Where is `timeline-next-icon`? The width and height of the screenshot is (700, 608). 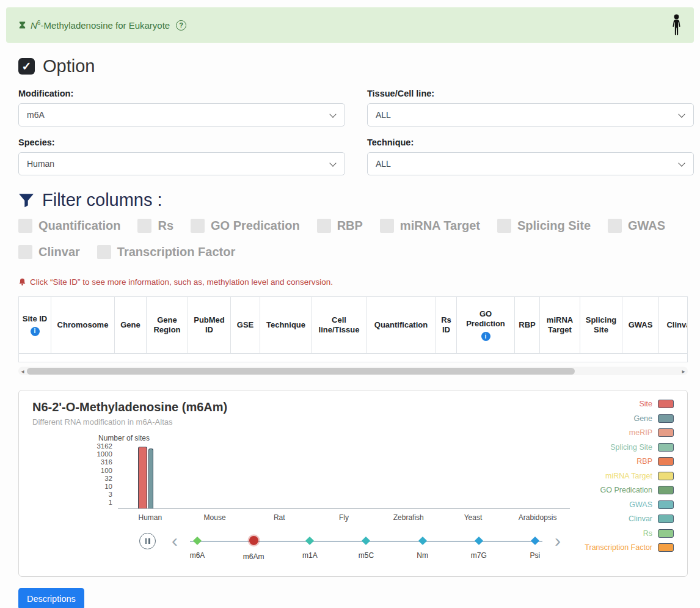
timeline-next-icon is located at coordinates (558, 541).